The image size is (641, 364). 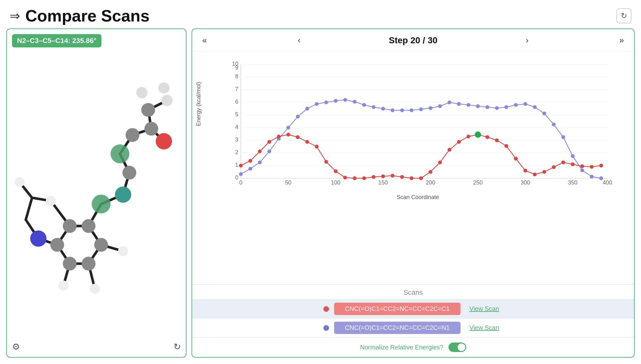 I want to click on refresh-icon-bottom: ↻, so click(x=177, y=347).